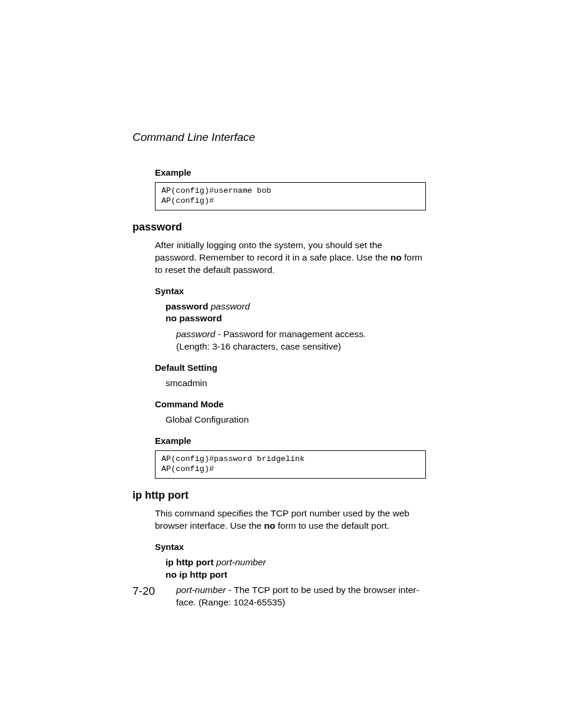 Image resolution: width=562 pixels, height=728 pixels. I want to click on param-name: port-number, so click(201, 589).